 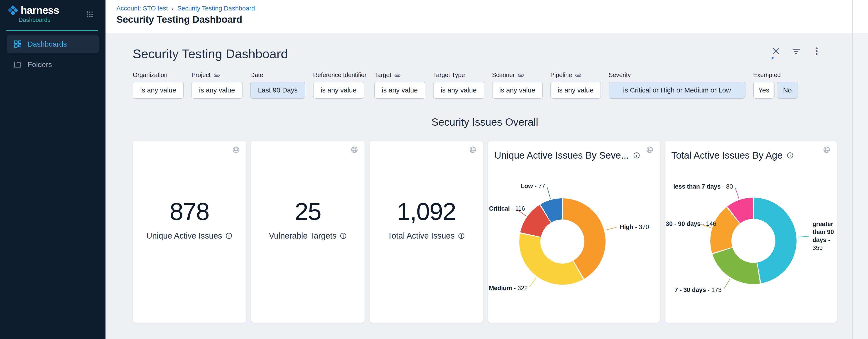 I want to click on chart-card-1: Total Active Issues By Agegreater than 9…, so click(x=751, y=232).